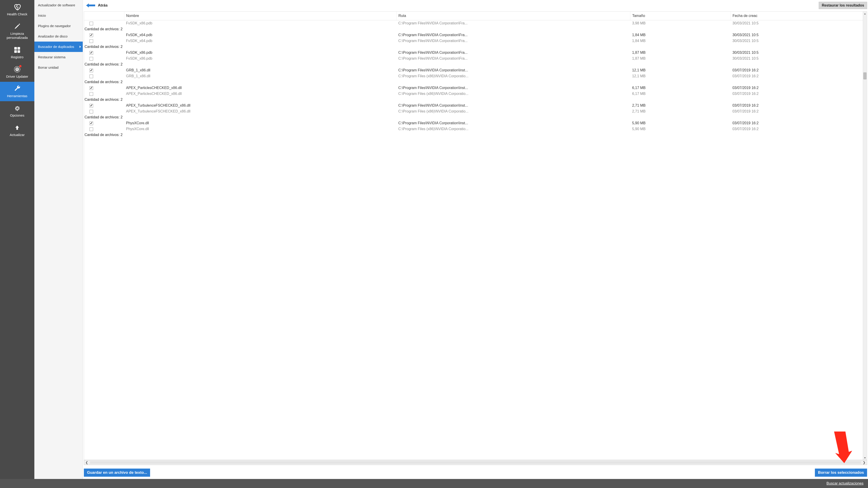  I want to click on scroll-right-icon: ❯, so click(864, 463).